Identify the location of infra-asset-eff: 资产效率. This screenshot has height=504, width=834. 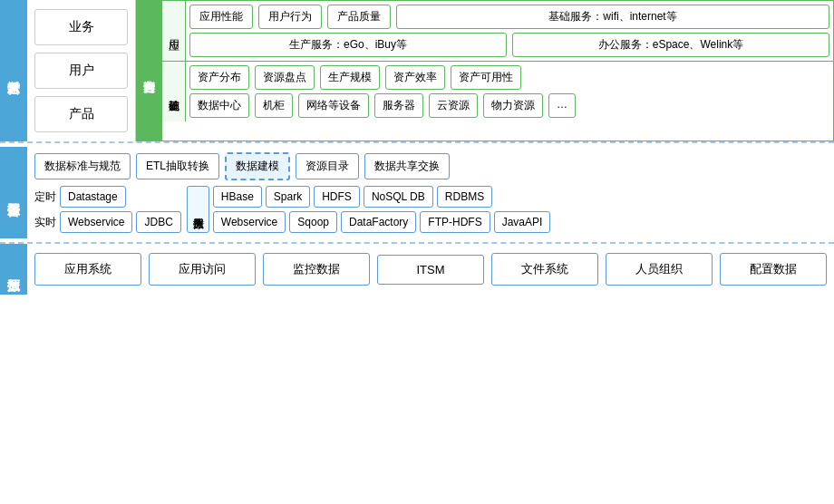
(415, 78).